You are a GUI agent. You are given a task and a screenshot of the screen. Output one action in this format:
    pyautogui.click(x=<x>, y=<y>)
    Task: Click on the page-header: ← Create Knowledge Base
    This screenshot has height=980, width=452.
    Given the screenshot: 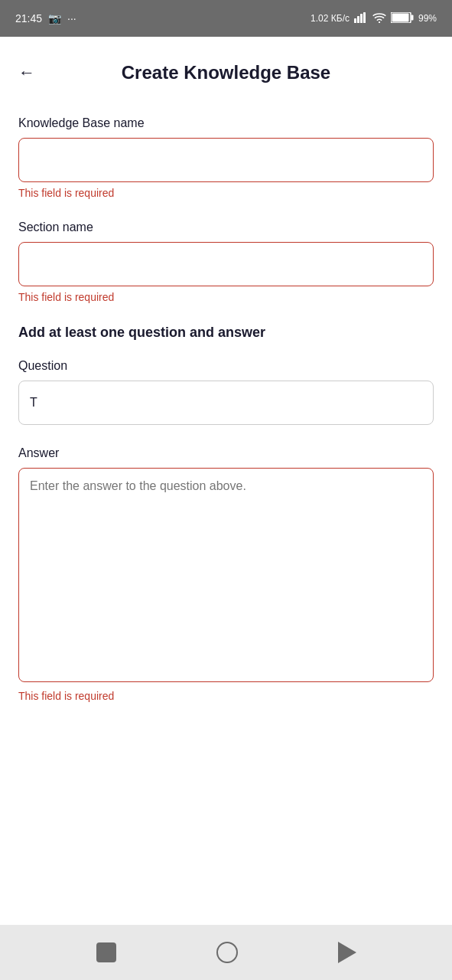 What is the action you would take?
    pyautogui.click(x=226, y=73)
    